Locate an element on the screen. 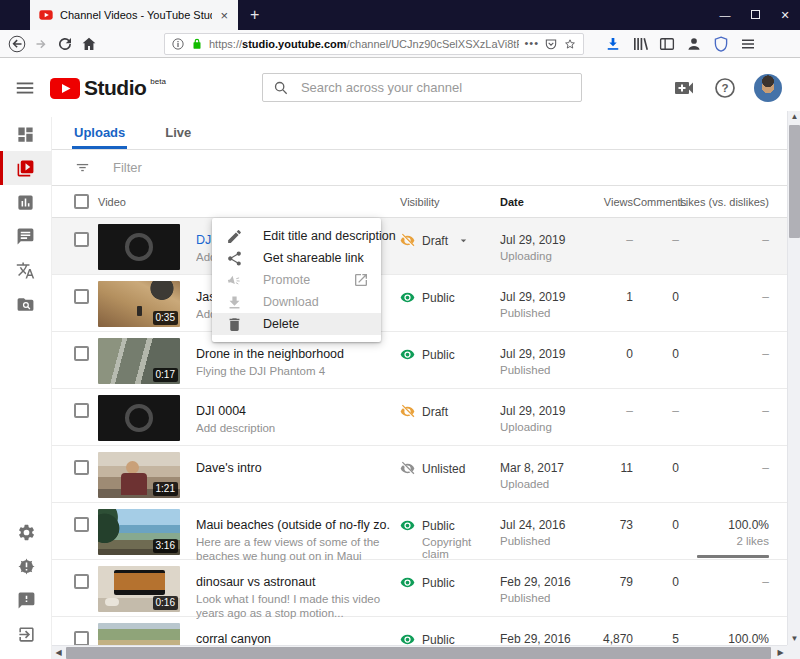 The width and height of the screenshot is (800, 659). sidebar-item-comments is located at coordinates (26, 236).